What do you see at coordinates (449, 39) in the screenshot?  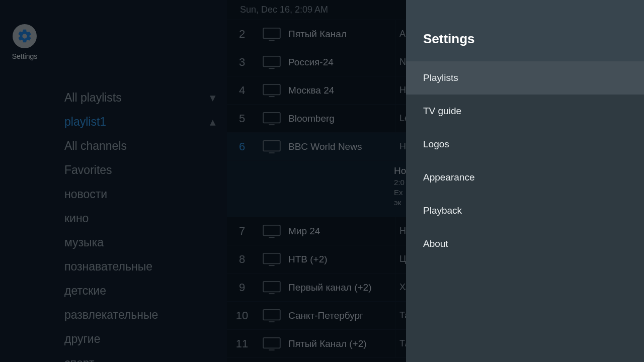 I see `panel-title: Settings` at bounding box center [449, 39].